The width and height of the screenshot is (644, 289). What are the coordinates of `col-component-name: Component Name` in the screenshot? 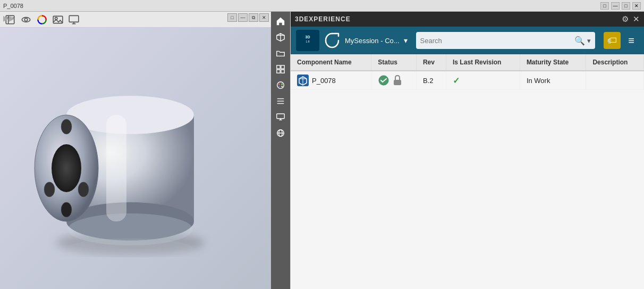 It's located at (331, 63).